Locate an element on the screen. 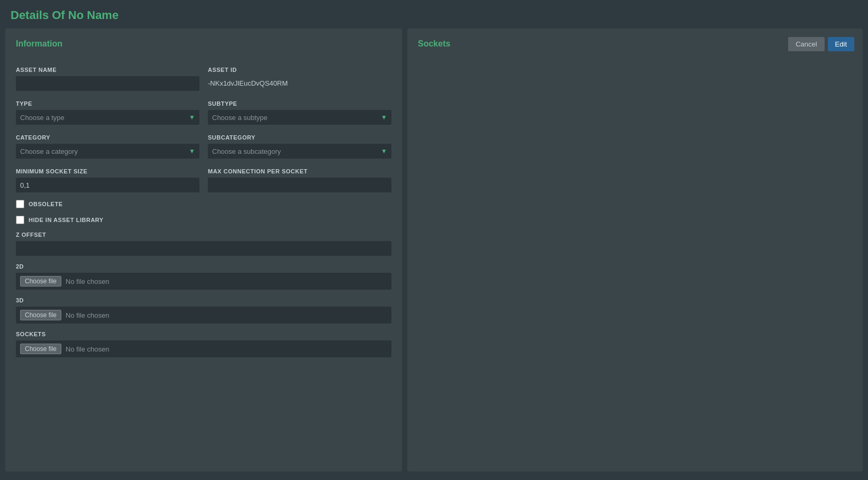 This screenshot has width=868, height=480. right-panel-title: Sockets is located at coordinates (635, 44).